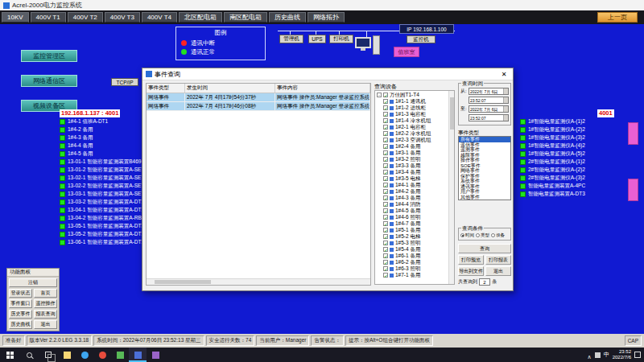 The height and width of the screenshot is (362, 644). Describe the element at coordinates (45, 304) in the screenshot. I see `function-button: 遥控操作` at that location.